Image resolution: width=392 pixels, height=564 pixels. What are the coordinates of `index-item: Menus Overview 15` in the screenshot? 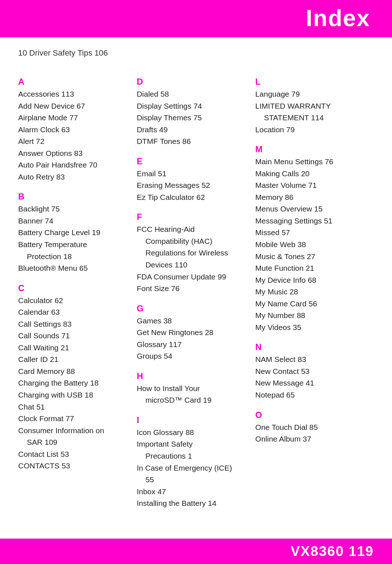 It's located at (309, 209).